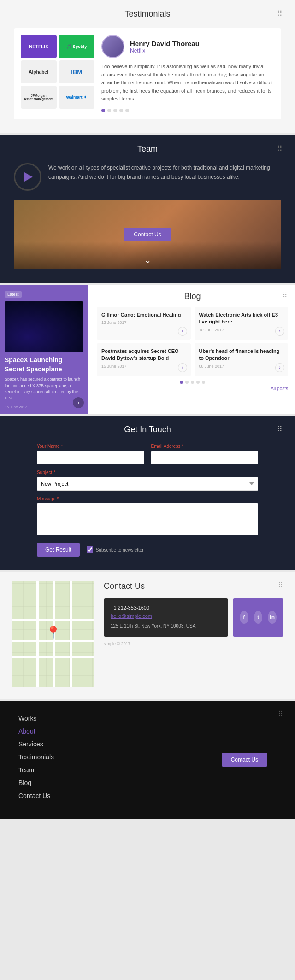  I want to click on blog-card-title-2: Watch Electronic Arts kick off E3 live r…, so click(242, 319).